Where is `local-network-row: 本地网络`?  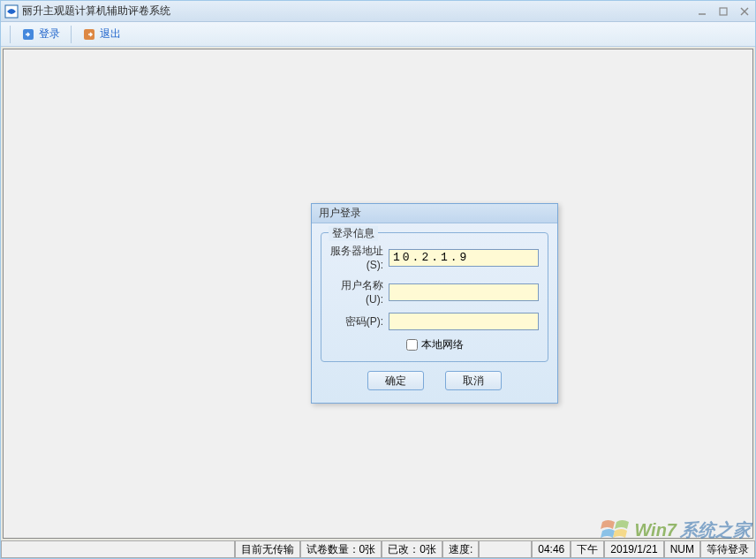
local-network-row: 本地网络 is located at coordinates (435, 344).